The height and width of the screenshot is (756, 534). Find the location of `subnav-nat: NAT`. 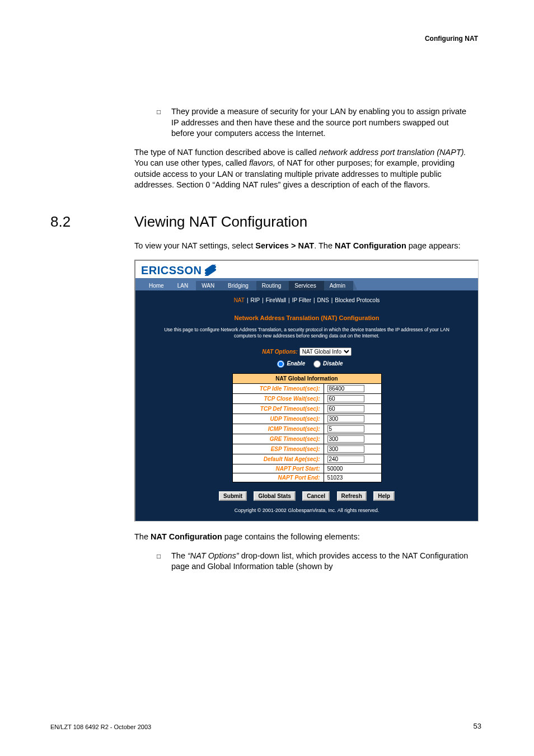

subnav-nat: NAT is located at coordinates (240, 300).